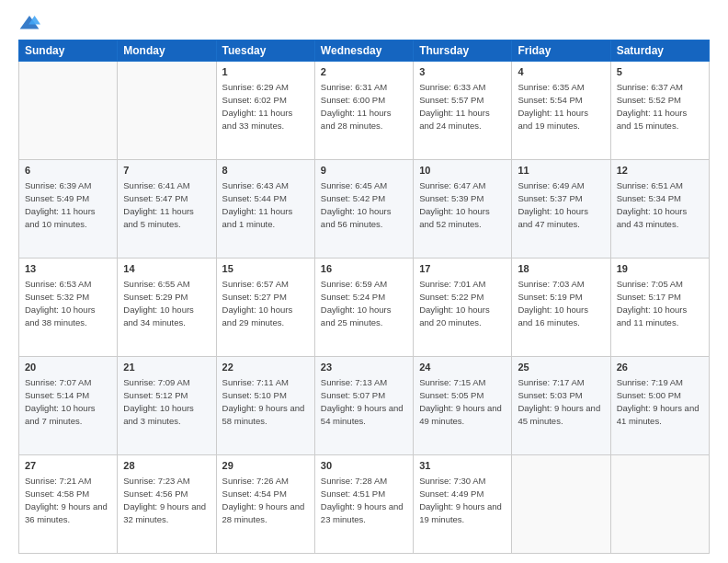  I want to click on day-number: 3, so click(462, 72).